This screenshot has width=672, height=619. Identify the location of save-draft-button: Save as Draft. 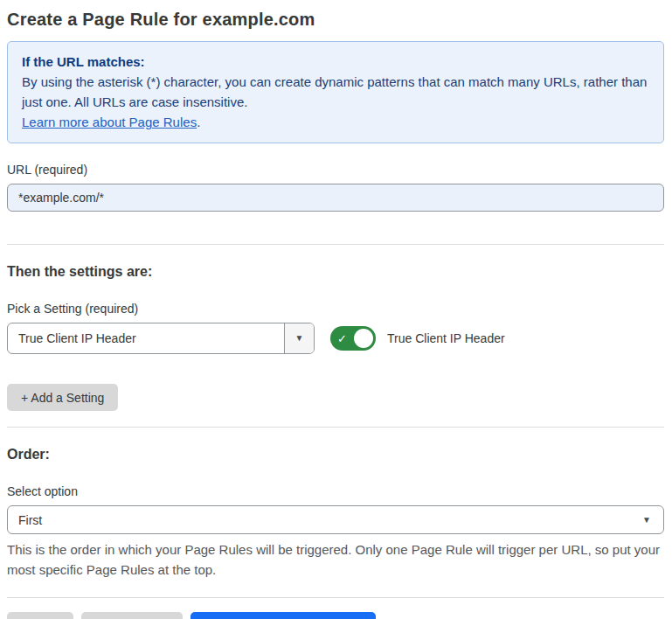
(133, 616).